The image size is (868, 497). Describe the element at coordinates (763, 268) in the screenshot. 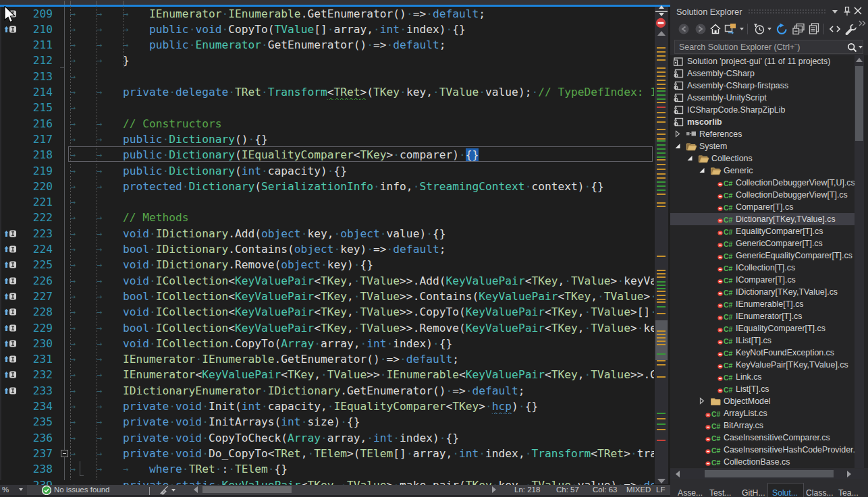

I see `tree-item: C#ICollection[T].cs` at that location.